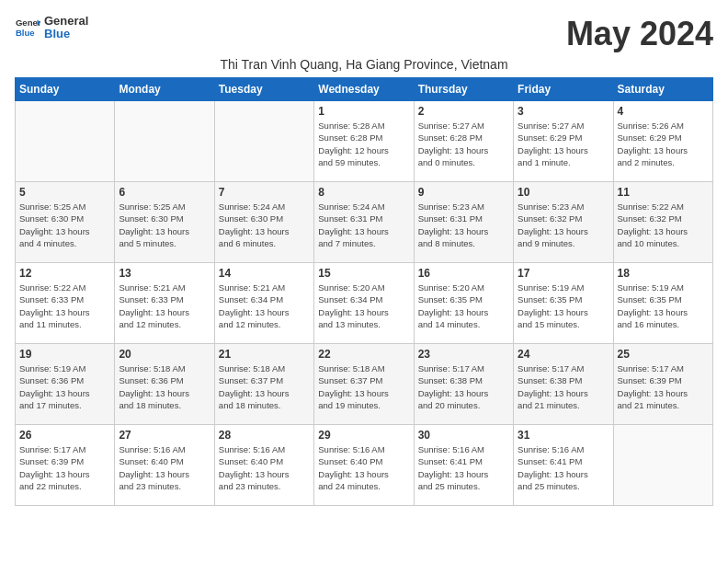  I want to click on calendar-cell: 4Sunrise: 5:26 AM Sunset: 6:29 PM Daylig…, so click(663, 142).